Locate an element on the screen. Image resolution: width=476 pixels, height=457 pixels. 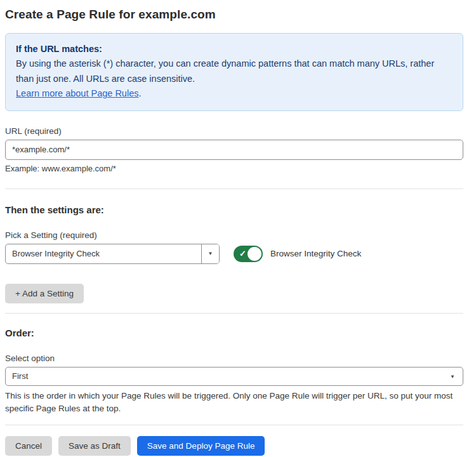
setting-dropdown-arrow-button: ▼ is located at coordinates (210, 254).